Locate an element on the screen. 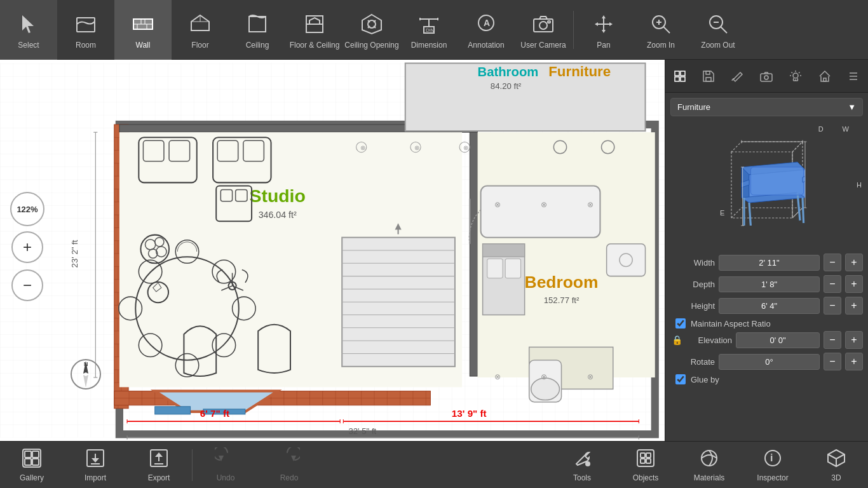 This screenshot has height=488, width=868. panel-list-btn is located at coordinates (853, 76).